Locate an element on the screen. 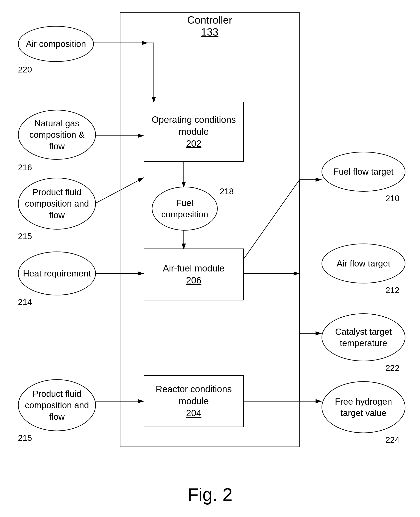 The height and width of the screenshot is (517, 420). fuel-composition-ellipse: Fuel composition is located at coordinates (185, 208).